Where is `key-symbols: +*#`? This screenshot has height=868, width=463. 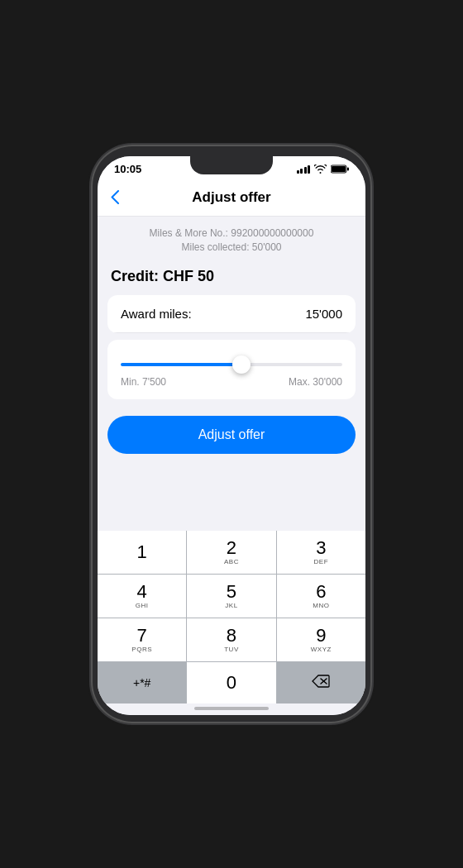 key-symbols: +*# is located at coordinates (142, 683).